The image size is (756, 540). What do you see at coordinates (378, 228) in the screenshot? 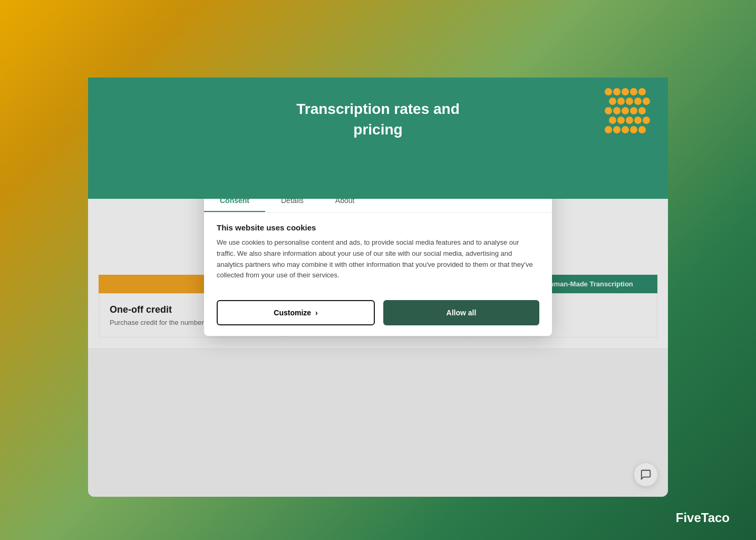
I see `modal-heading: This website uses cookies` at bounding box center [378, 228].